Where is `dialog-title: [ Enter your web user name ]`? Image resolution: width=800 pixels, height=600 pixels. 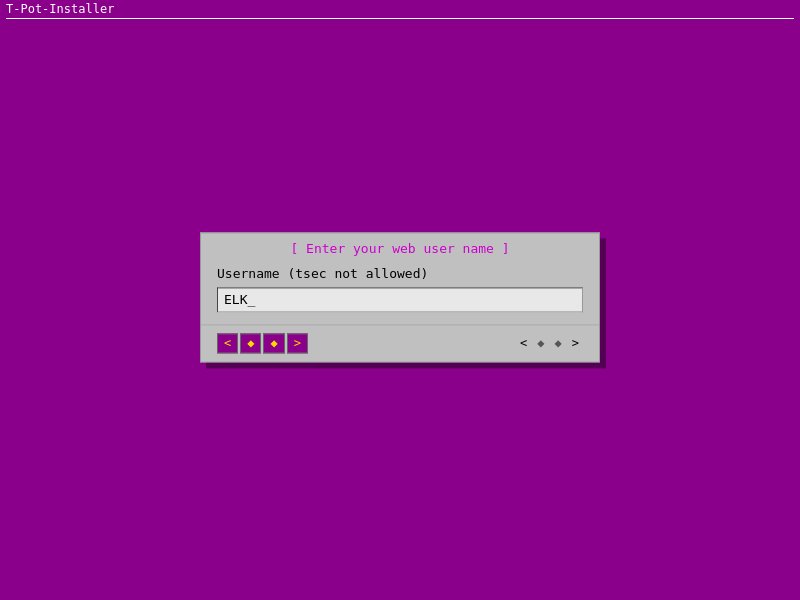
dialog-title: [ Enter your web user name ] is located at coordinates (400, 246).